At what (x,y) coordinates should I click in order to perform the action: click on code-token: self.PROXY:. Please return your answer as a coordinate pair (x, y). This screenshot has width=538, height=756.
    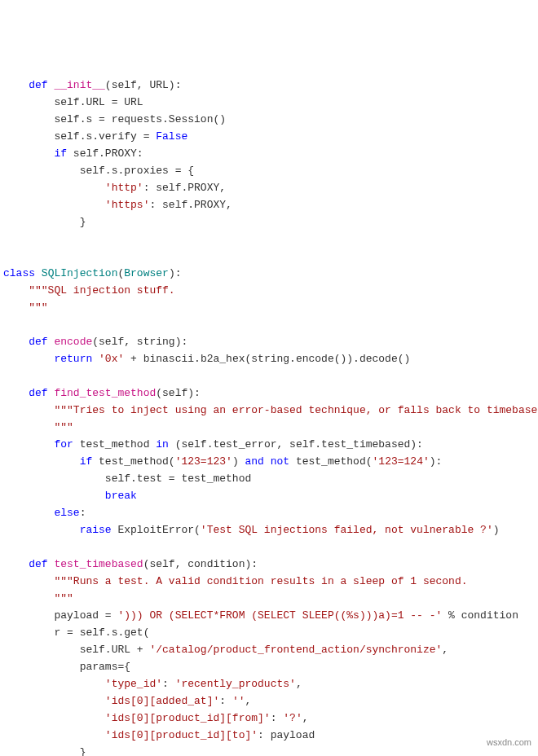
    Looking at the image, I should click on (105, 153).